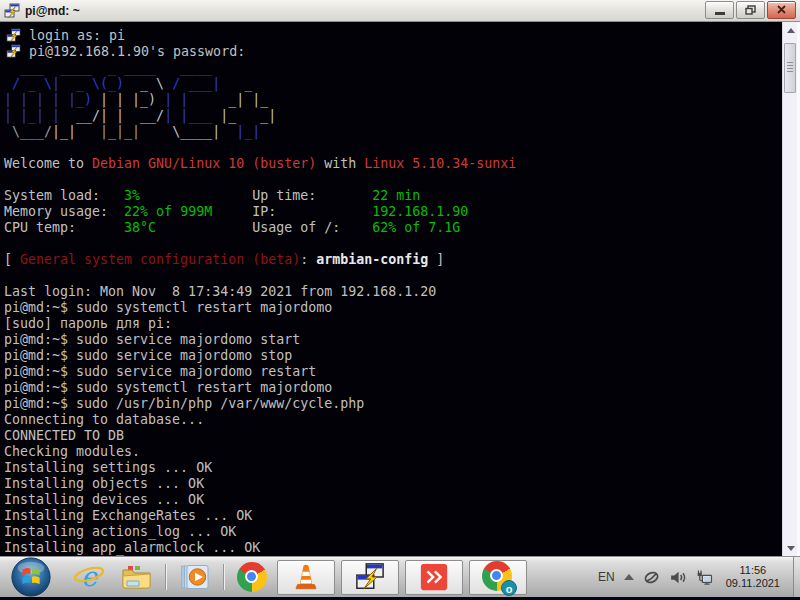 The height and width of the screenshot is (600, 800). What do you see at coordinates (393, 163) in the screenshot?
I see `terminal-line: Welcome to Debian GNU/Linux 10 (buster) …` at bounding box center [393, 163].